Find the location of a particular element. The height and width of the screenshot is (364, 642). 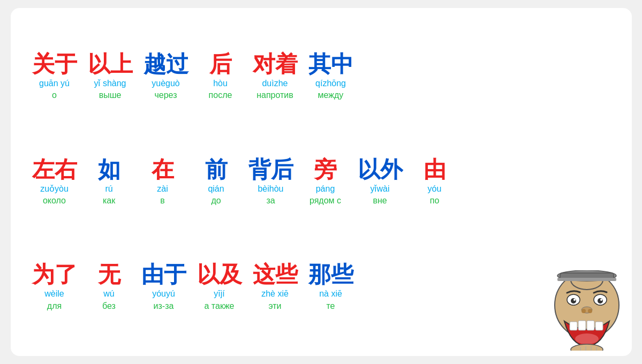

word-block: 后hòuпосле is located at coordinates (221, 77).